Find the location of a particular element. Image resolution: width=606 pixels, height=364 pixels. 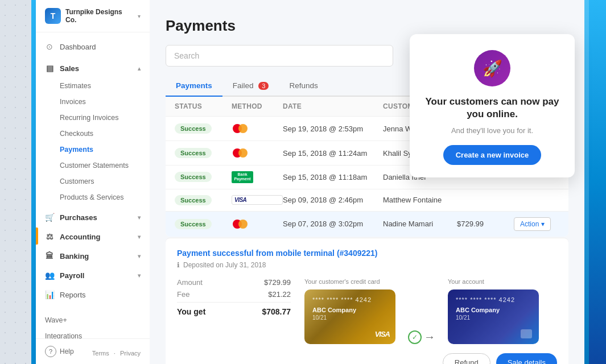

sidebar-item-integrations: Integrations is located at coordinates (93, 334).